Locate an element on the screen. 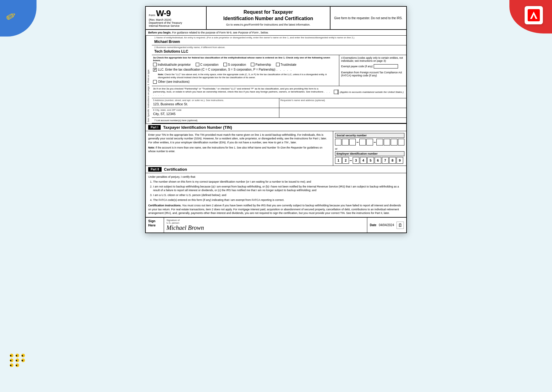 The height and width of the screenshot is (392, 552). line1-label: 1 Name of entity/individual. An entry is… is located at coordinates (279, 37).